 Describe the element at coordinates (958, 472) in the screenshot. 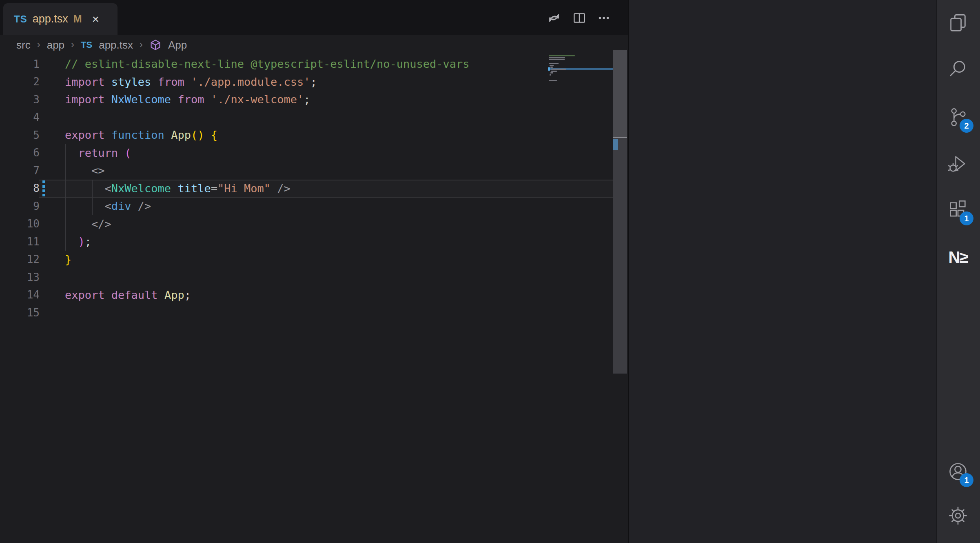

I see `accounts-icon: 1` at that location.